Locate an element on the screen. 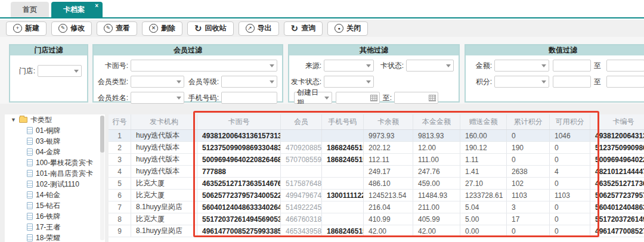  tab-home-label: 首页 is located at coordinates (30, 10).